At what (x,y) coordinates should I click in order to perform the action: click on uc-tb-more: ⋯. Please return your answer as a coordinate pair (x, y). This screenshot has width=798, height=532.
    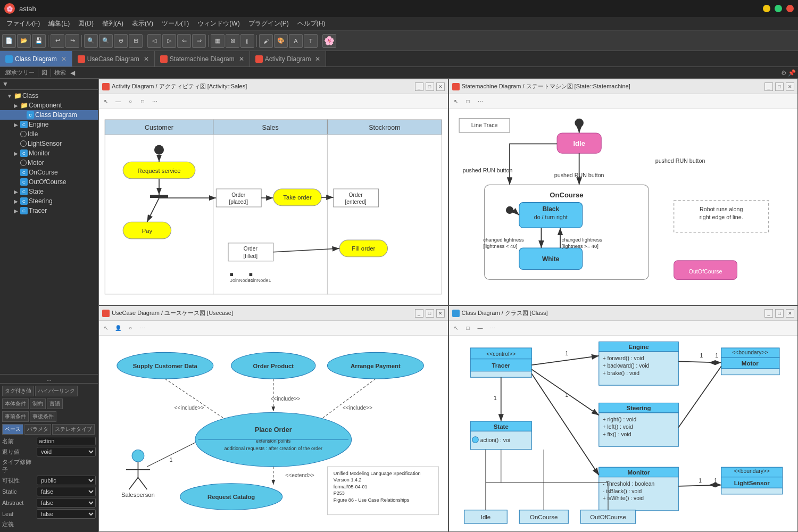
    Looking at the image, I should click on (143, 328).